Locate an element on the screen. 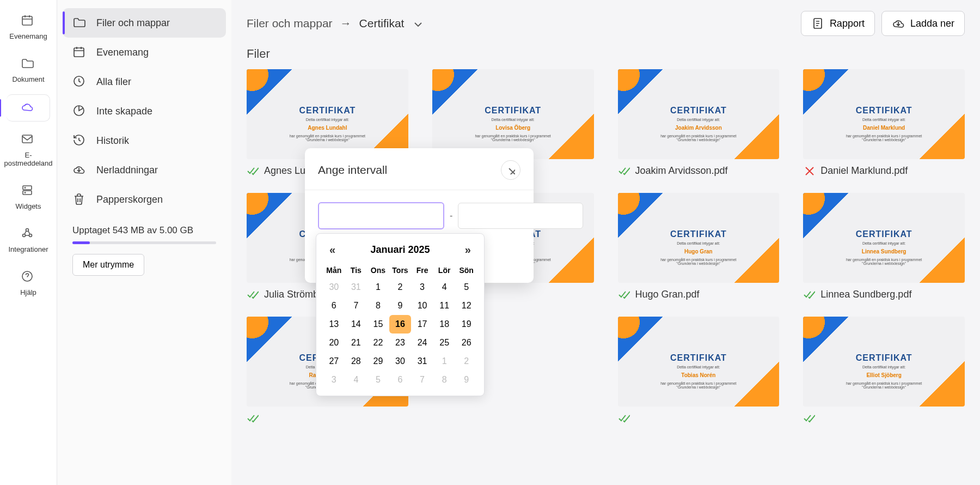 The width and height of the screenshot is (980, 485). storage-bar is located at coordinates (144, 243).